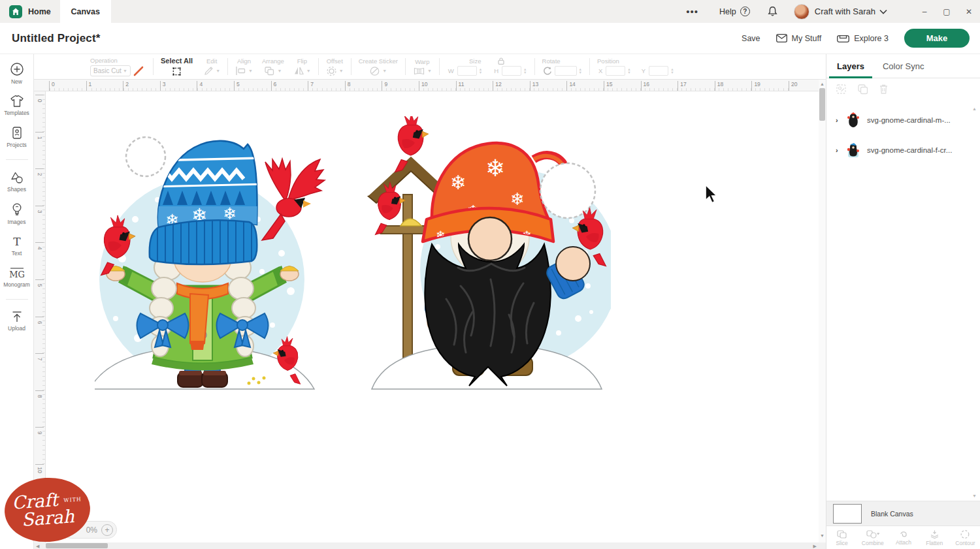  What do you see at coordinates (815, 546) in the screenshot?
I see `scroll-right-arrow: ▶` at bounding box center [815, 546].